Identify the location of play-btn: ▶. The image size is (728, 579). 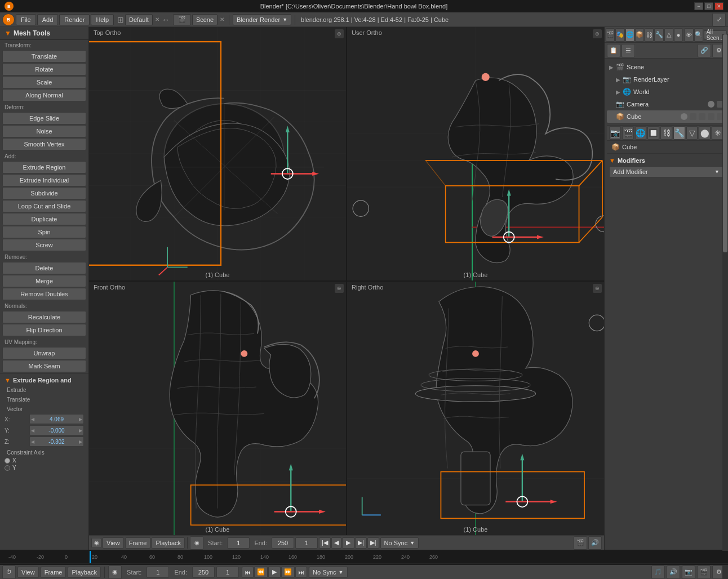
(348, 543).